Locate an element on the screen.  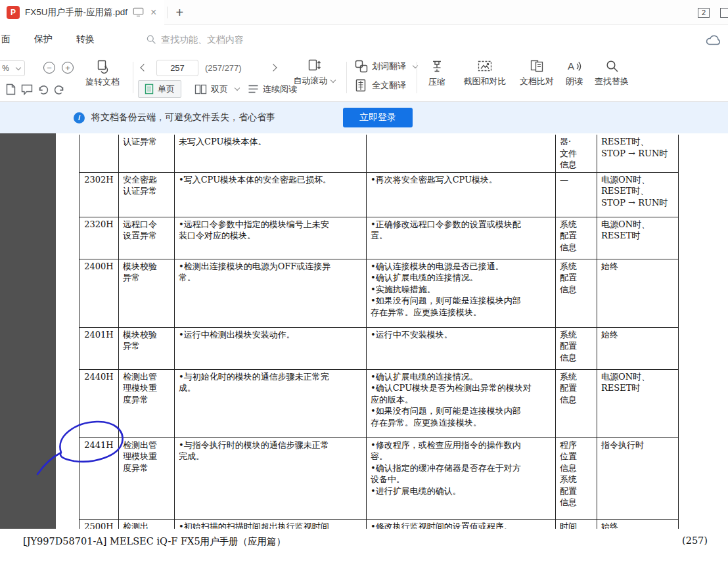
cell-name: 检测出 is located at coordinates (147, 524).